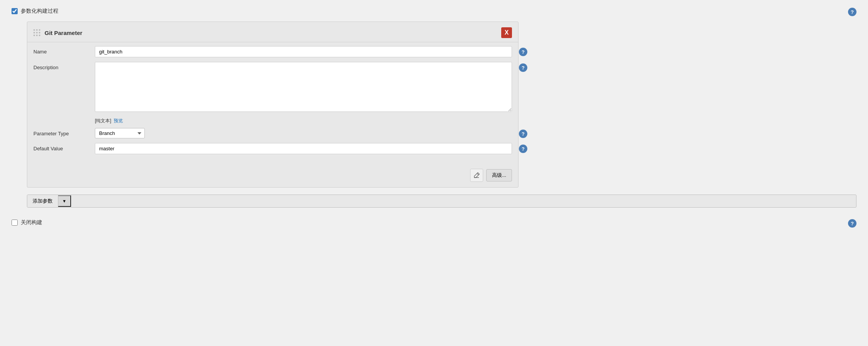 This screenshot has height=346, width=868. Describe the element at coordinates (434, 223) in the screenshot. I see `bottom-checkbox-row: 关闭构建 ?` at that location.